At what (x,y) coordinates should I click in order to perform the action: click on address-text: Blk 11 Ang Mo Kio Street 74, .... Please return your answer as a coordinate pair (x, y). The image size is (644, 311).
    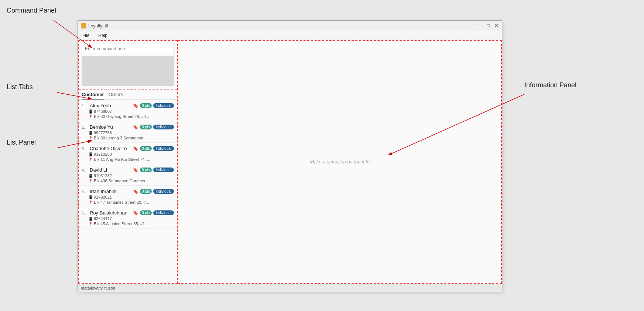
    Looking at the image, I should click on (122, 159).